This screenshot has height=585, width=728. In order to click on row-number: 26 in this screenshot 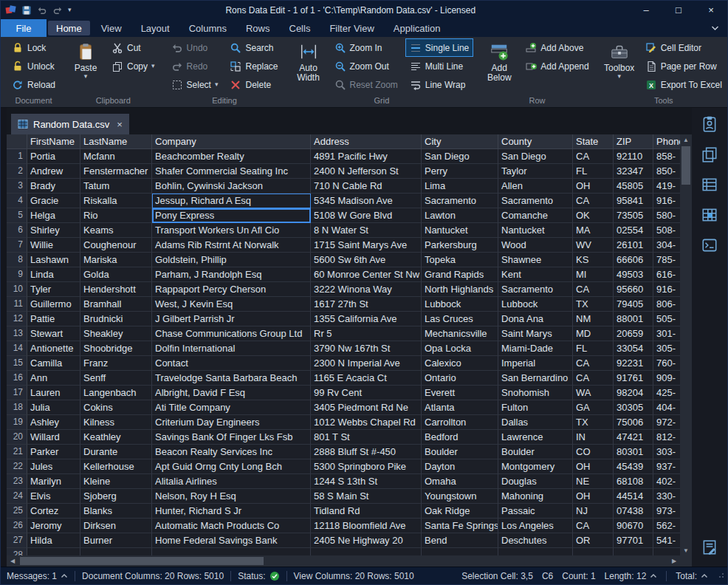, I will do `click(17, 526)`.